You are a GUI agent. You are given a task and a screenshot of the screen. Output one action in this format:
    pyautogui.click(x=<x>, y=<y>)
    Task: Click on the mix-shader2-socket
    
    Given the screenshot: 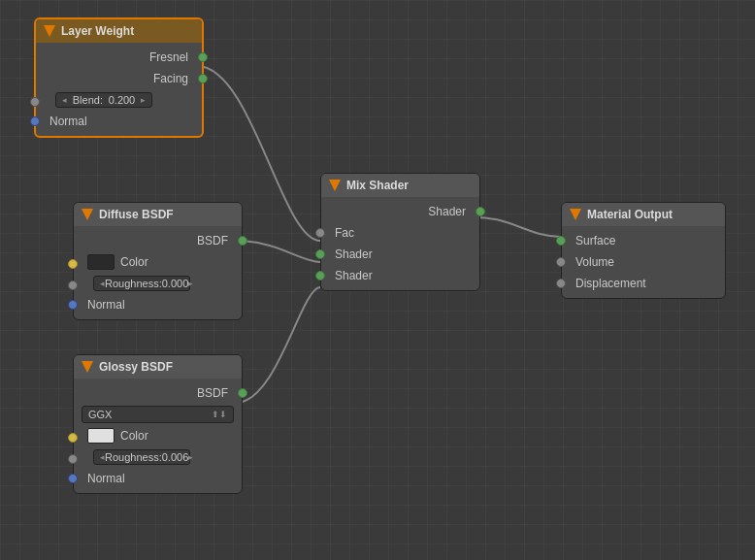 What is the action you would take?
    pyautogui.click(x=320, y=276)
    